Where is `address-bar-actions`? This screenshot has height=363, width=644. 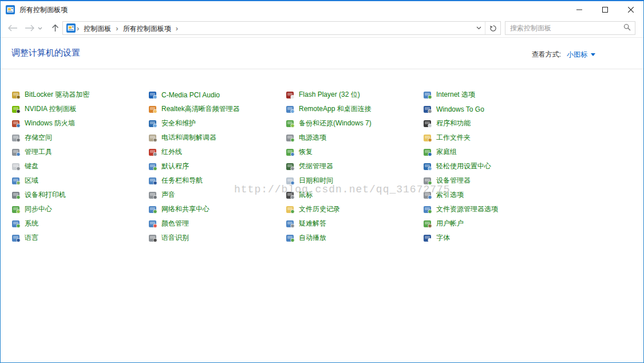
address-bar-actions is located at coordinates (487, 28).